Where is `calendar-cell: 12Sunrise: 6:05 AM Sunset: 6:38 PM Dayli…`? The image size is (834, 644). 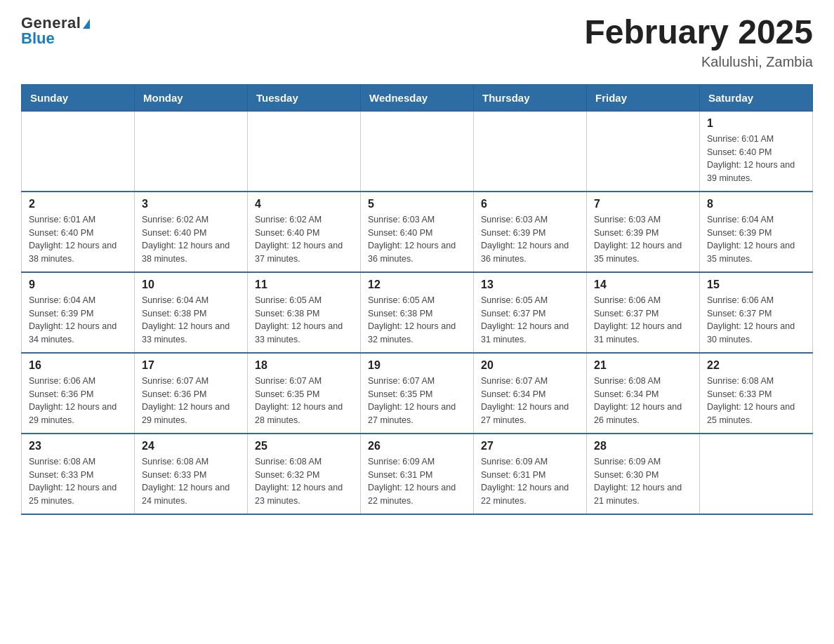 calendar-cell: 12Sunrise: 6:05 AM Sunset: 6:38 PM Dayli… is located at coordinates (417, 313).